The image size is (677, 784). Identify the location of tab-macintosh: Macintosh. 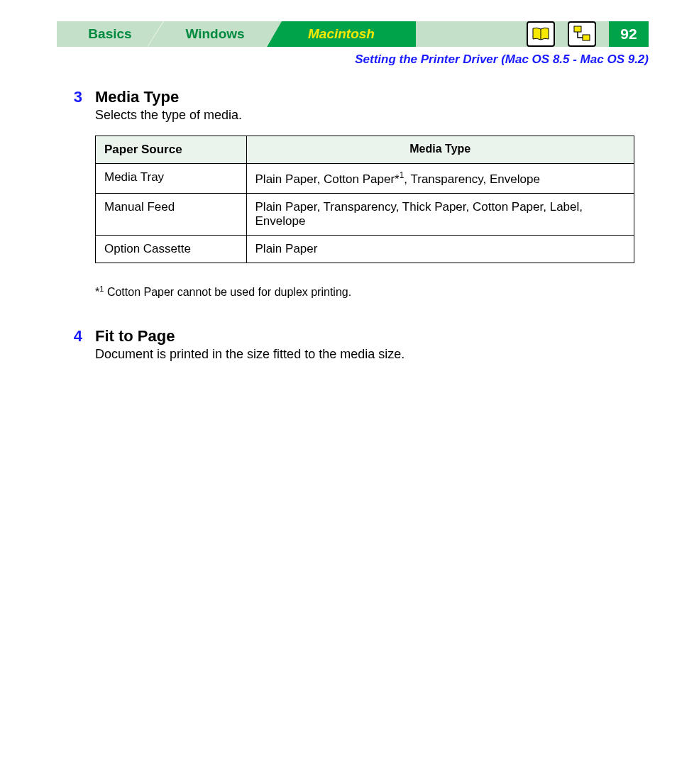
(341, 34).